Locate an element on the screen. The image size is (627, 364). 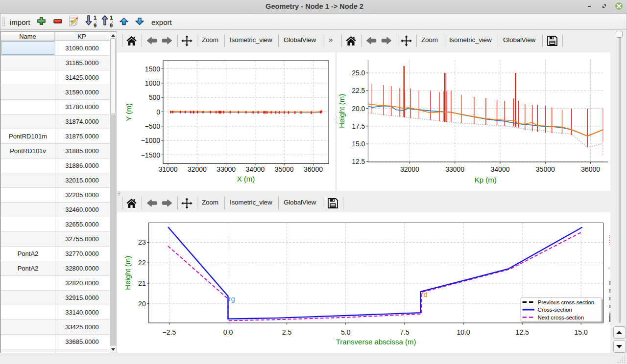
svg-text: X (m) is located at coordinates (246, 179).